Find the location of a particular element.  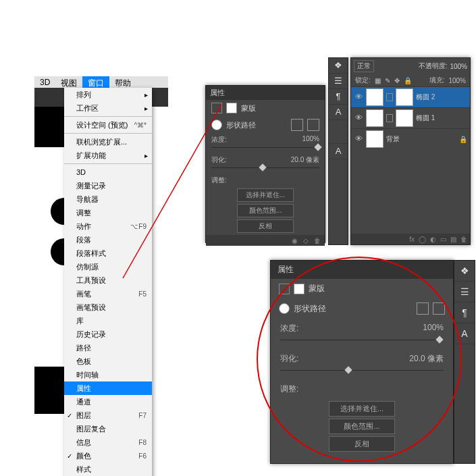

shape-path-row: 形状路径 is located at coordinates (265, 125).